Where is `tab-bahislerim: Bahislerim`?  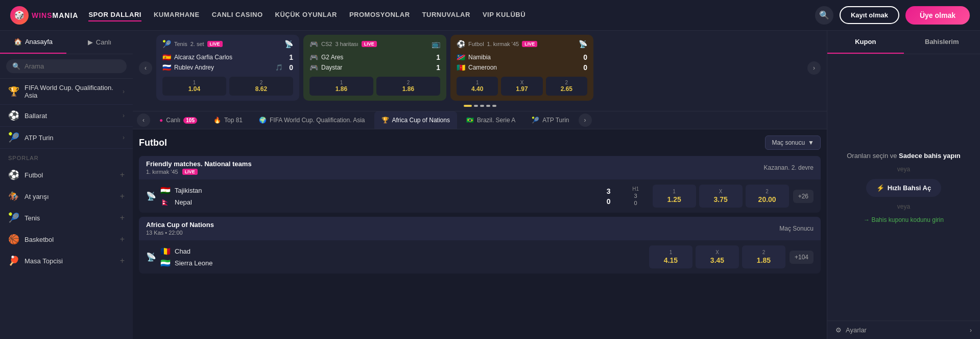
tab-bahislerim: Bahislerim is located at coordinates (942, 42).